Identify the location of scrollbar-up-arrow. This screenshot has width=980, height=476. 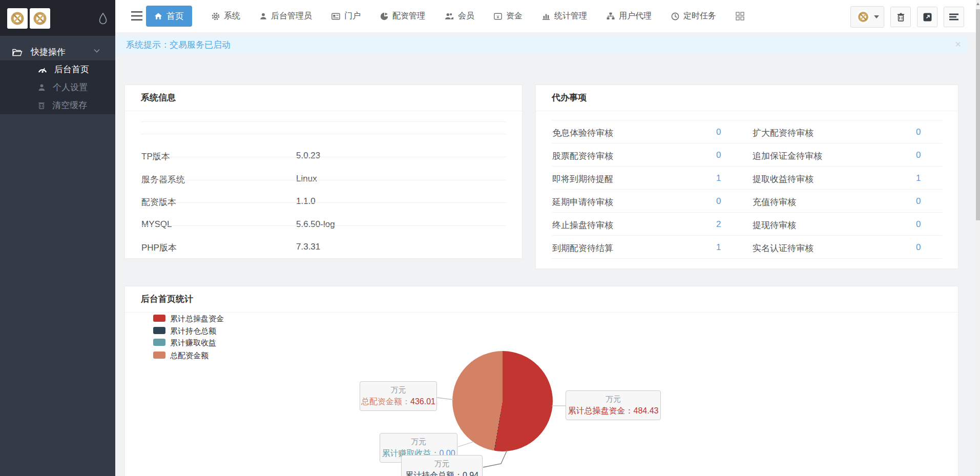
(978, 4).